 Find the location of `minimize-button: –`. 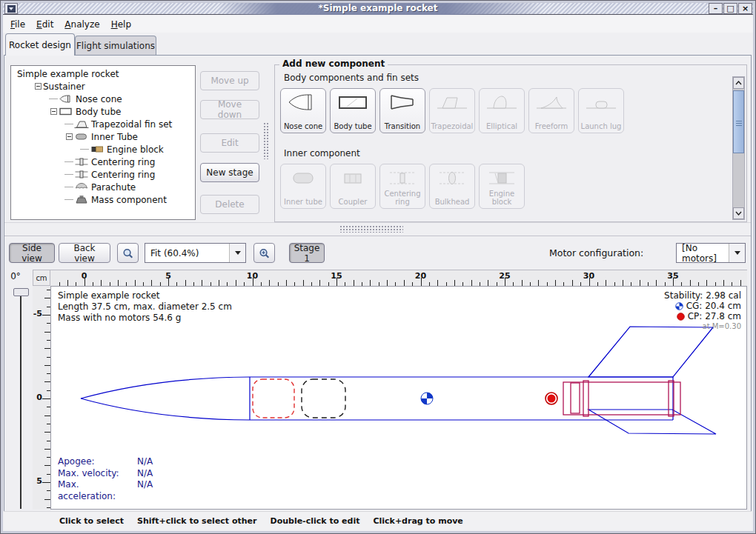

minimize-button: – is located at coordinates (716, 9).